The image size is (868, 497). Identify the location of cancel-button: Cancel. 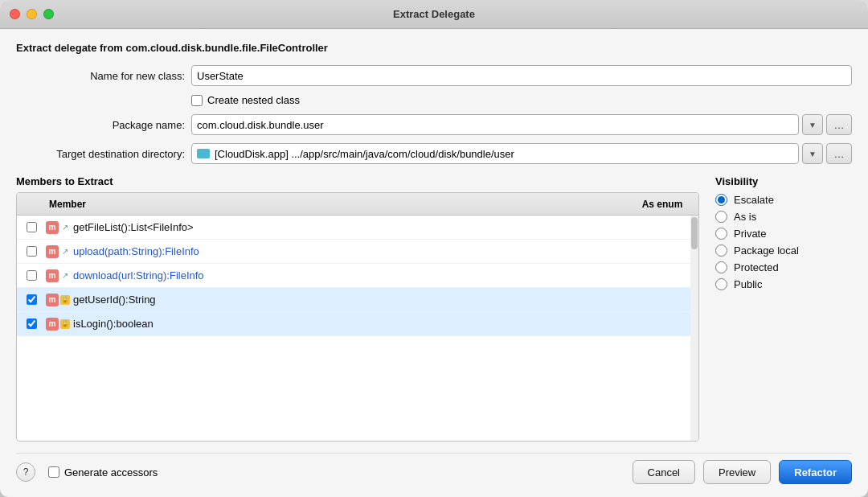
(664, 472).